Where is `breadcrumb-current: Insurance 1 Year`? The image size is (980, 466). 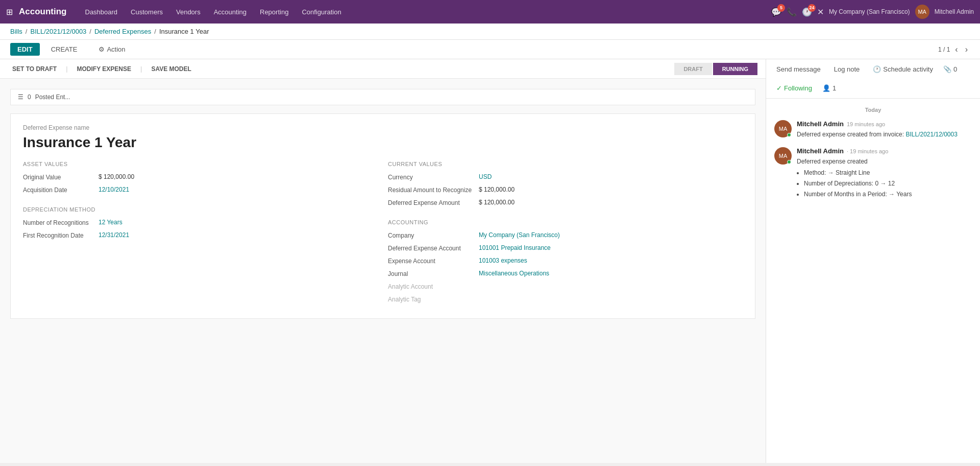
breadcrumb-current: Insurance 1 Year is located at coordinates (184, 32).